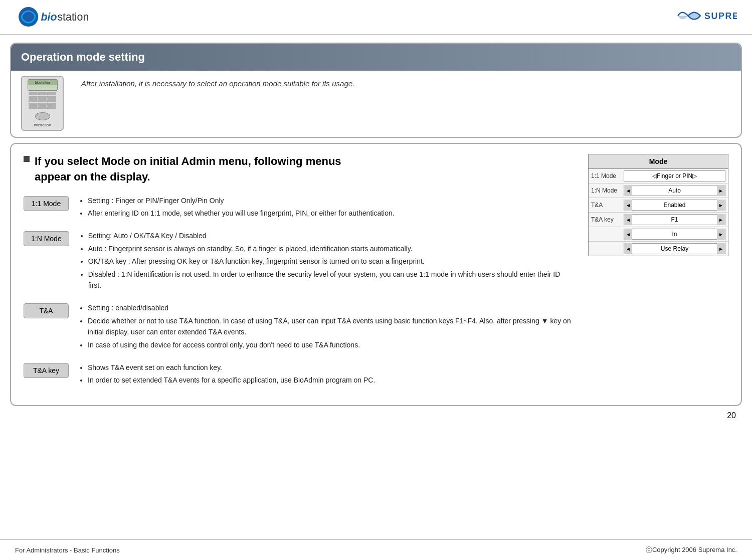 This screenshot has width=752, height=560. What do you see at coordinates (376, 549) in the screenshot?
I see `page-footer: For Administrators - Basic Functions ⓒCo…` at bounding box center [376, 549].